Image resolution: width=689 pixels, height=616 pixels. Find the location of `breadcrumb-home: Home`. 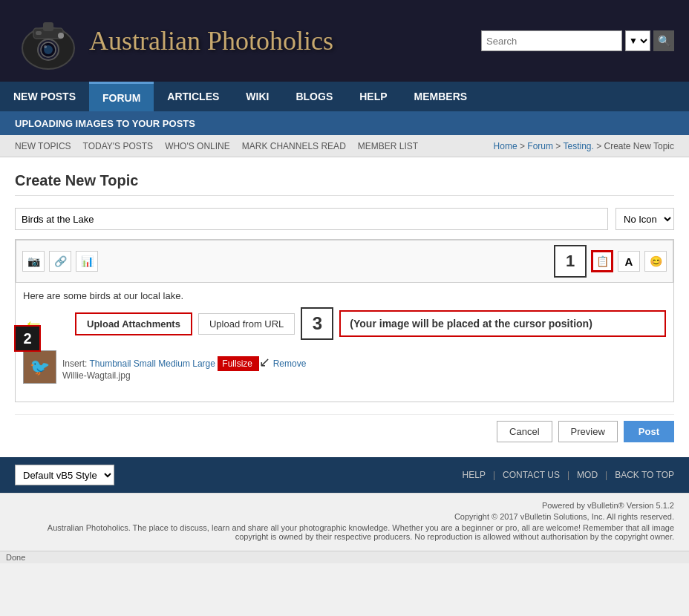

breadcrumb-home: Home is located at coordinates (506, 146).